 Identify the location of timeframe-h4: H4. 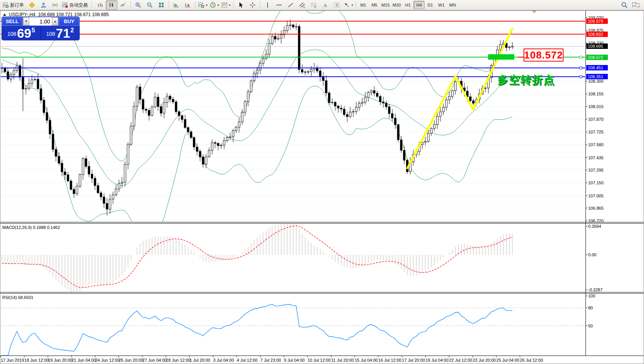
(419, 5).